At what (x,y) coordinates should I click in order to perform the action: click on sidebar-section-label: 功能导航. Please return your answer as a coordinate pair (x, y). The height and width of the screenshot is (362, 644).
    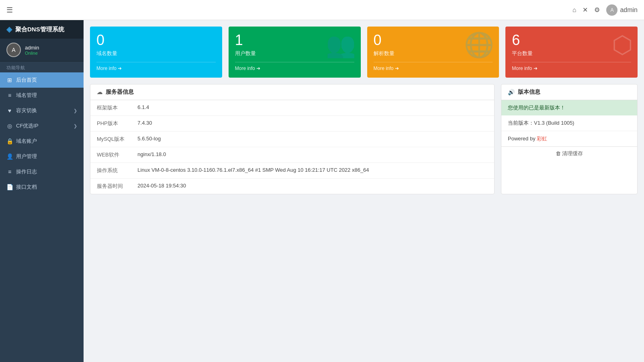
    Looking at the image, I should click on (42, 67).